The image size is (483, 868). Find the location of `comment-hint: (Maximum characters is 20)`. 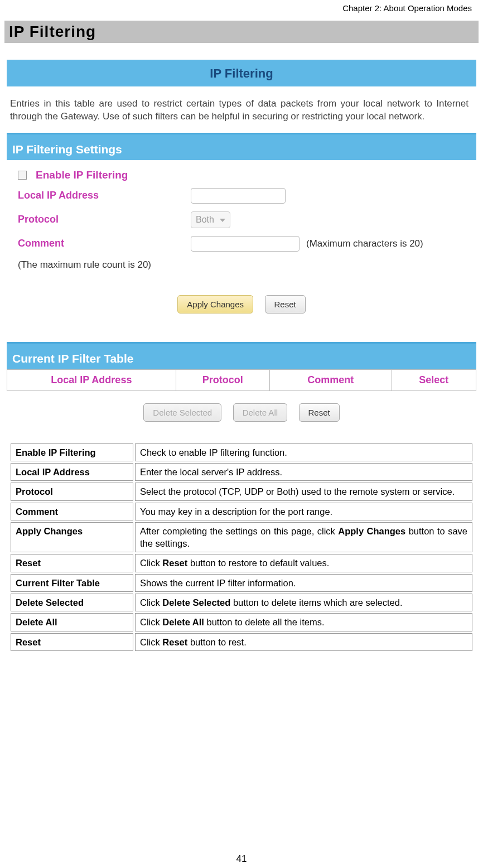

comment-hint: (Maximum characters is 20) is located at coordinates (365, 244).